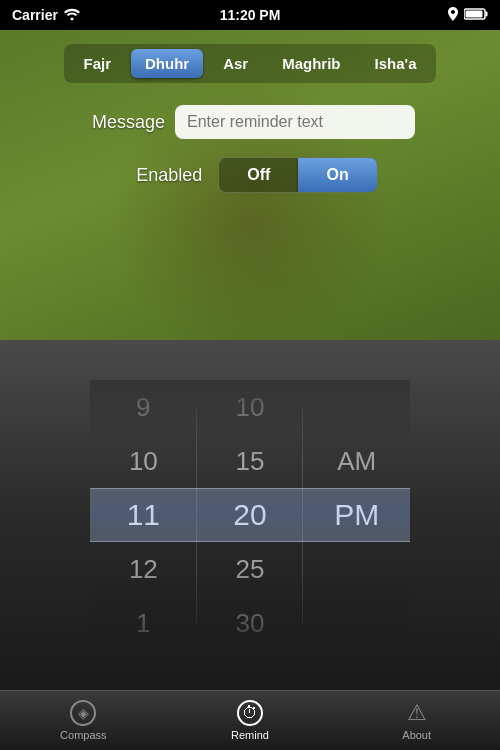  Describe the element at coordinates (453, 16) in the screenshot. I see `location-icon` at that location.